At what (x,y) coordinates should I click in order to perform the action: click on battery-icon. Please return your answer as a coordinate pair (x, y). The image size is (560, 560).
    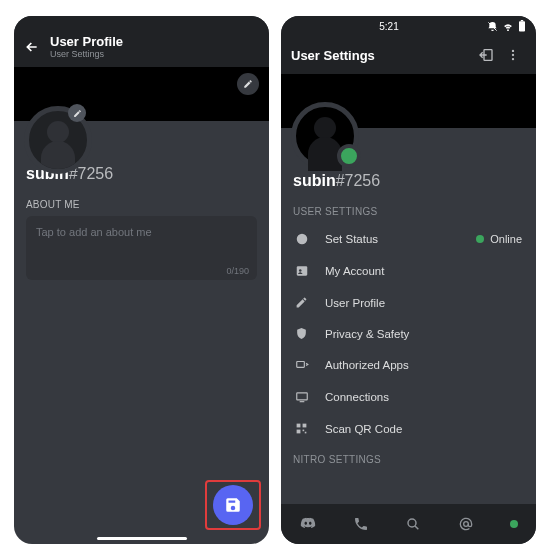
    Looking at the image, I should click on (522, 26).